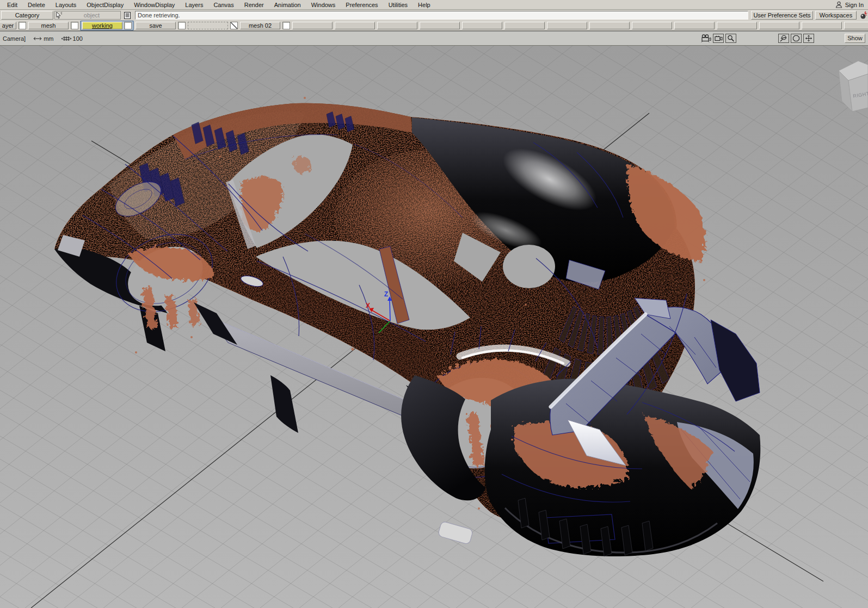 This screenshot has width=868, height=608. Describe the element at coordinates (59, 15) in the screenshot. I see `pick-cursor-icon` at that location.